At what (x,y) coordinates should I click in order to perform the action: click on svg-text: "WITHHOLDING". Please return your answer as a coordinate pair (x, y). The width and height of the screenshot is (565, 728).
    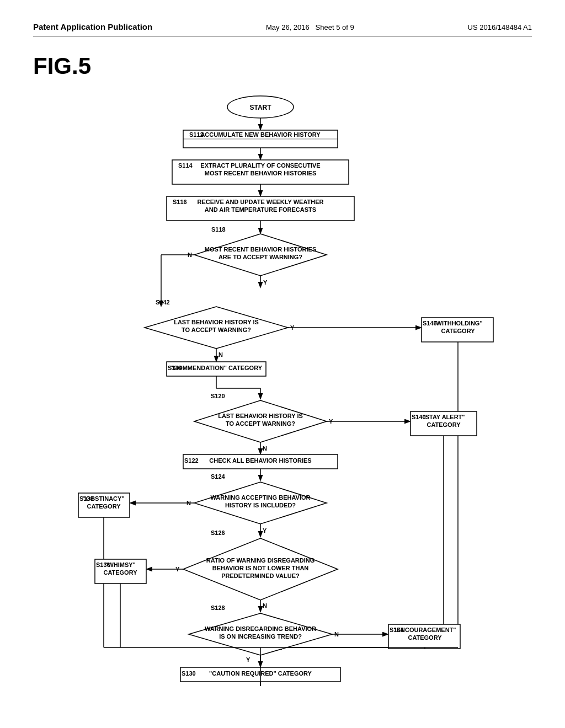
    Looking at the image, I should click on (458, 323).